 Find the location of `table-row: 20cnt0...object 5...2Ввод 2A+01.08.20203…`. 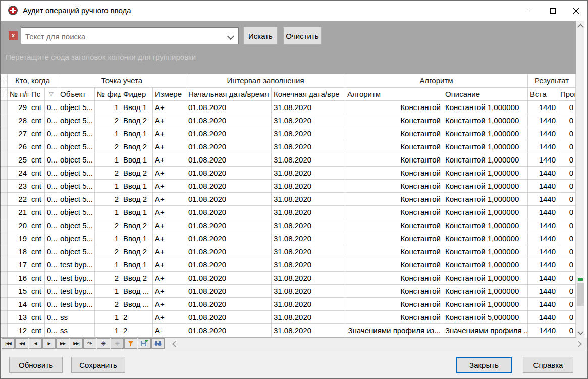

table-row: 20cnt0...object 5...2Ввод 2A+01.08.20203… is located at coordinates (288, 226).